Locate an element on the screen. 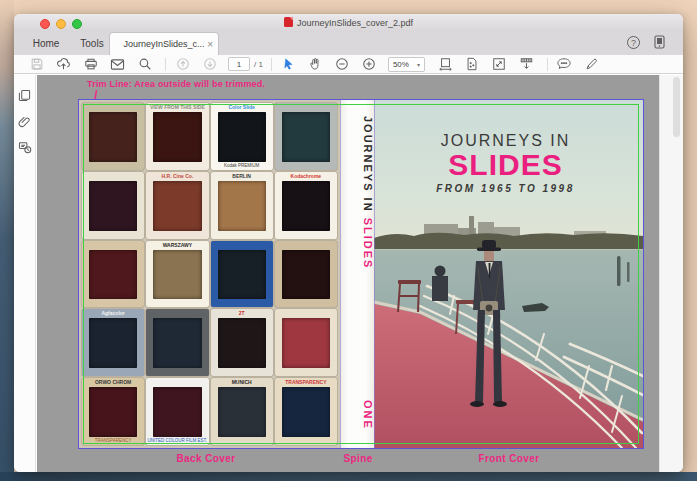 The height and width of the screenshot is (481, 697). doc-history-icon is located at coordinates (25, 148).